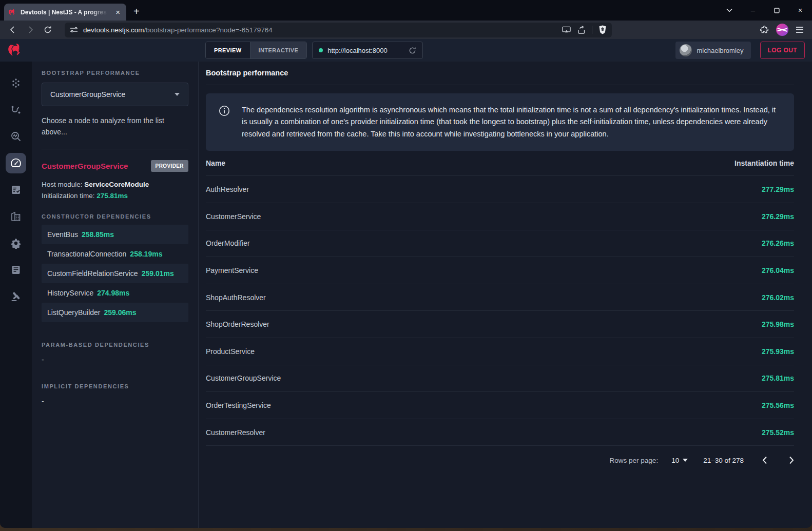 The width and height of the screenshot is (812, 531). I want to click on url-domain: devtools.nestjs.com, so click(114, 30).